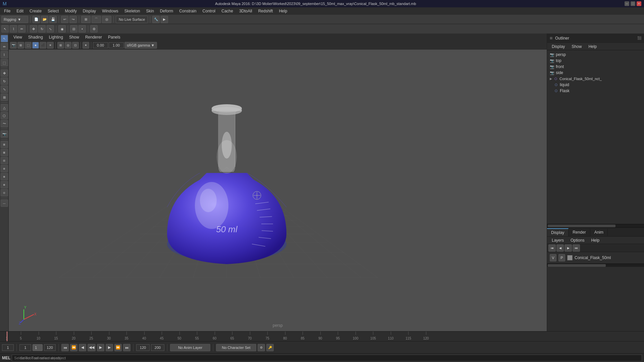 The width and height of the screenshot is (644, 362). I want to click on snap-curve-button: ⌒, so click(96, 19).